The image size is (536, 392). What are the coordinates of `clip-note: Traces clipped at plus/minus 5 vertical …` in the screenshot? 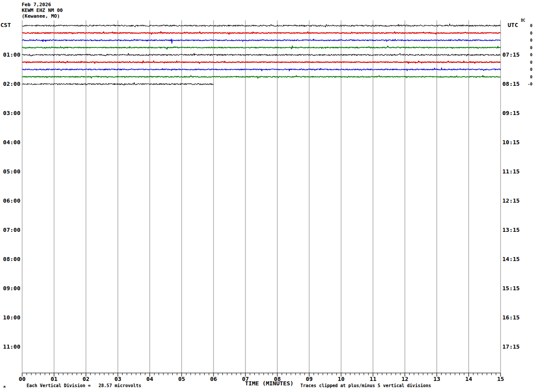 It's located at (366, 386).